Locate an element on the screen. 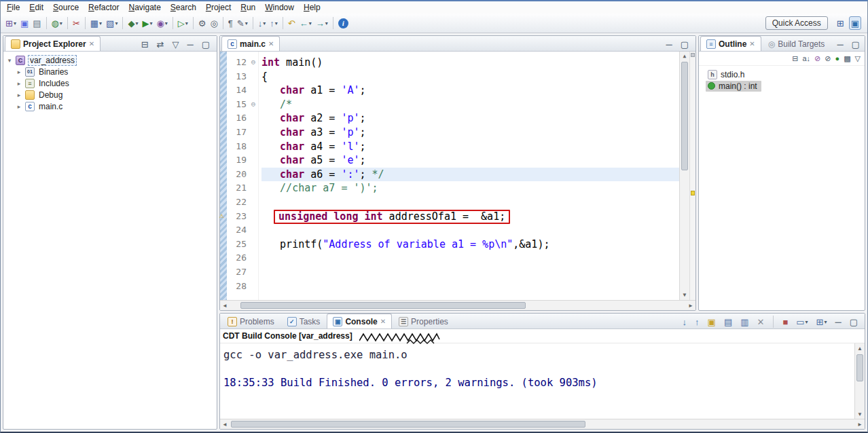  menu-source: Source is located at coordinates (66, 7).